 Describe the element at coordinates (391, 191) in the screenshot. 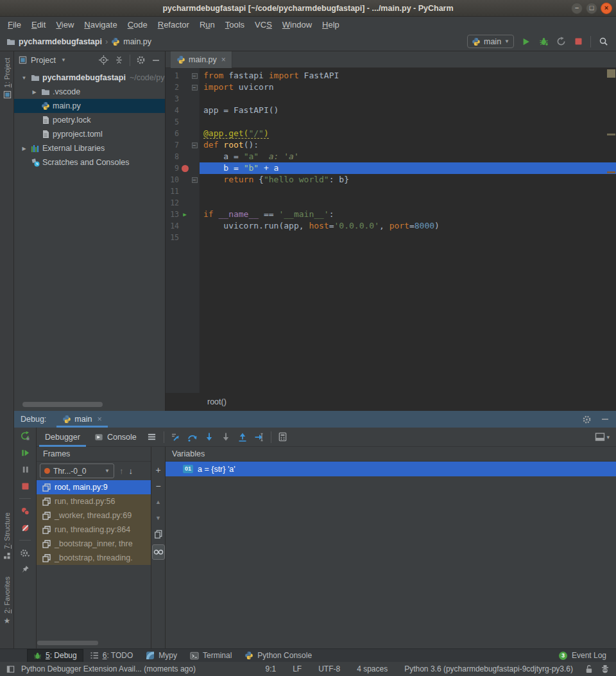

I see `code-line-11: 11` at that location.